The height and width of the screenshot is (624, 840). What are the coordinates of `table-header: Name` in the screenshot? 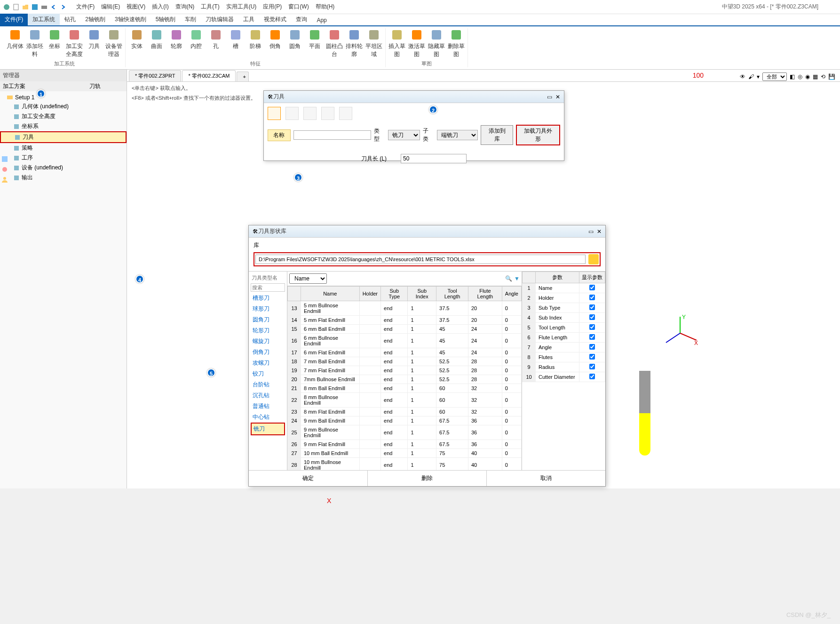 It's located at (330, 294).